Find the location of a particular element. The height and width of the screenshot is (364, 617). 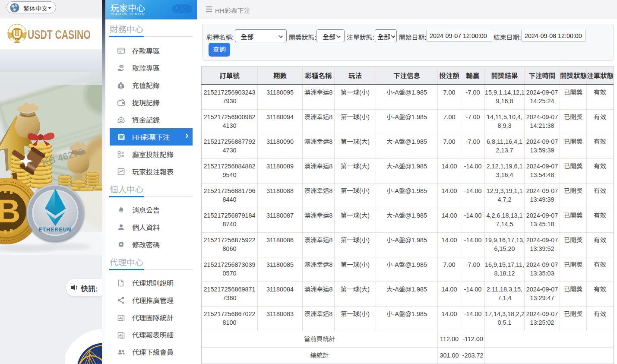

svg-text: ETHEREUM is located at coordinates (55, 230).